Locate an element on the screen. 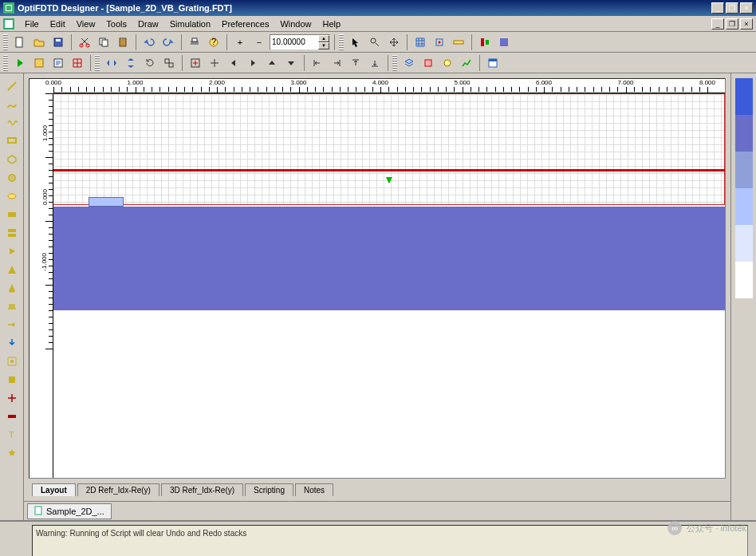  down-button is located at coordinates (291, 63).